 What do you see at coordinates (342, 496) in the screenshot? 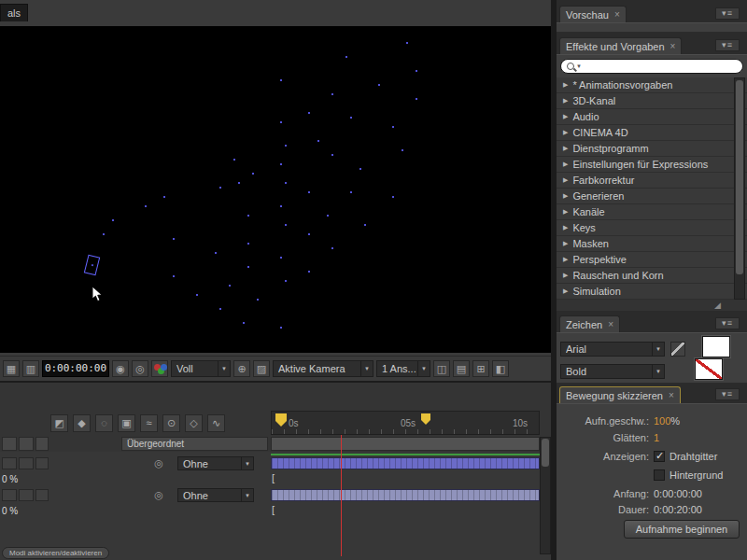
I see `playhead-line` at bounding box center [342, 496].